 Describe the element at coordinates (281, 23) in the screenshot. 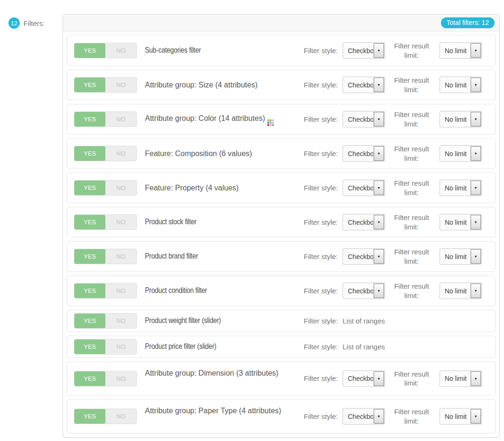

I see `panel-header: Total filters: 12` at that location.